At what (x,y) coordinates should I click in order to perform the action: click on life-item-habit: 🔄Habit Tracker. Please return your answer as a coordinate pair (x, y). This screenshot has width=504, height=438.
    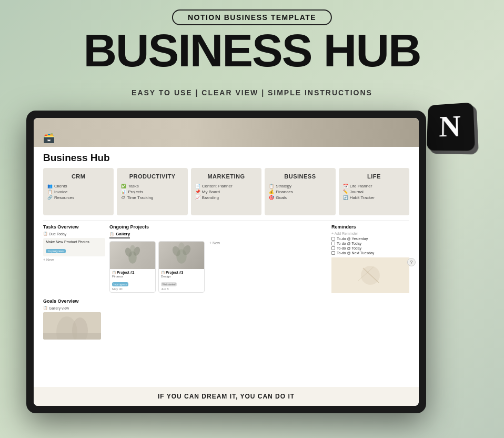
    Looking at the image, I should click on (374, 198).